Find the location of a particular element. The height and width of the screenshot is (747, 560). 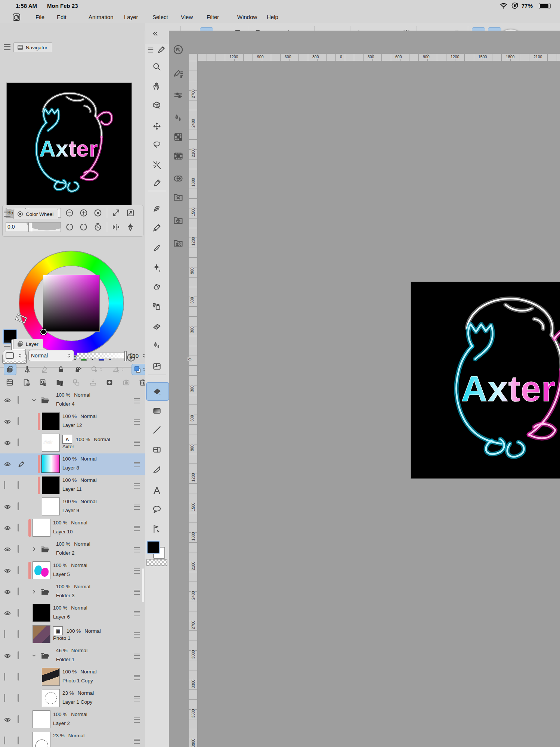

layer-menu-icon is located at coordinates (7, 344).